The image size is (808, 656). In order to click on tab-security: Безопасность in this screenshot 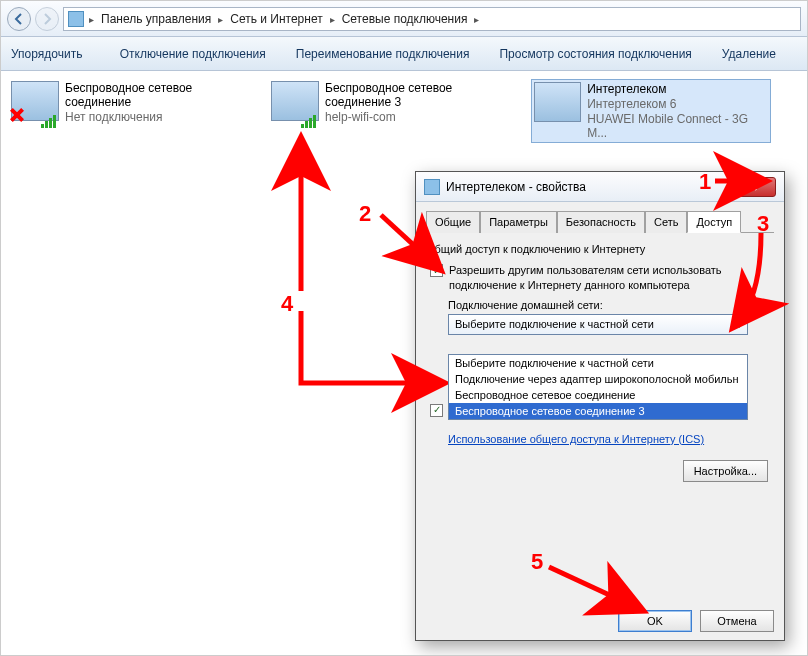, I will do `click(601, 222)`.